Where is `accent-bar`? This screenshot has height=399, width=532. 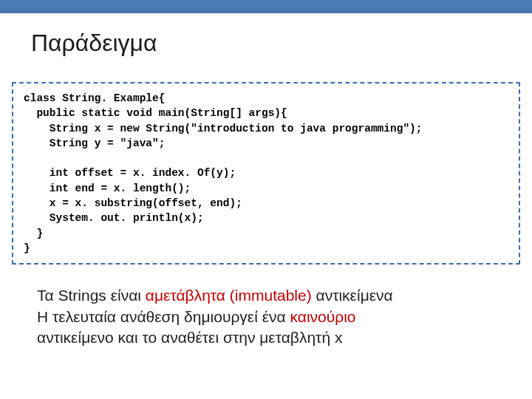 accent-bar is located at coordinates (266, 7).